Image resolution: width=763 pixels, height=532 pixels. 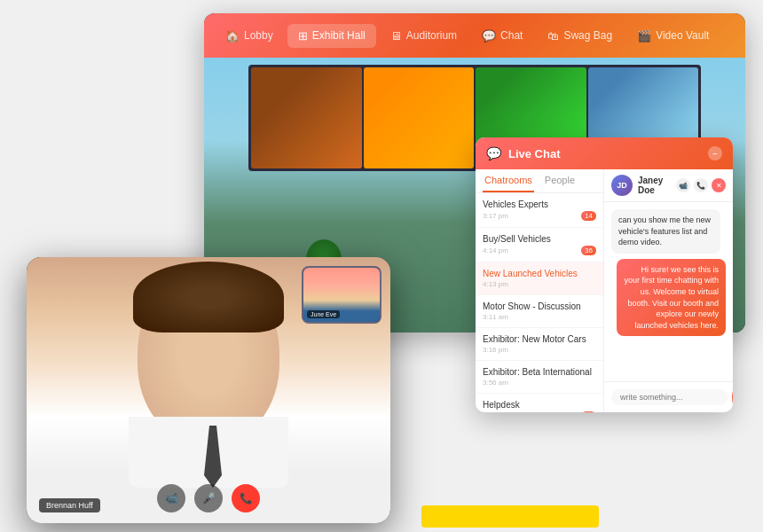 What do you see at coordinates (208, 498) in the screenshot?
I see `video-controls: 📹 🎤 📞` at bounding box center [208, 498].